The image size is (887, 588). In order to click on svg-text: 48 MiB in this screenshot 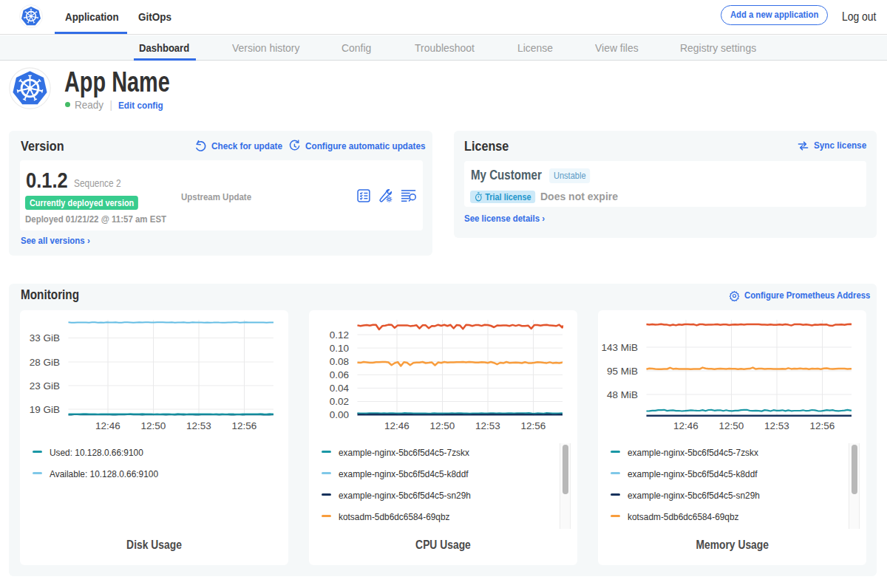, I will do `click(622, 394)`.